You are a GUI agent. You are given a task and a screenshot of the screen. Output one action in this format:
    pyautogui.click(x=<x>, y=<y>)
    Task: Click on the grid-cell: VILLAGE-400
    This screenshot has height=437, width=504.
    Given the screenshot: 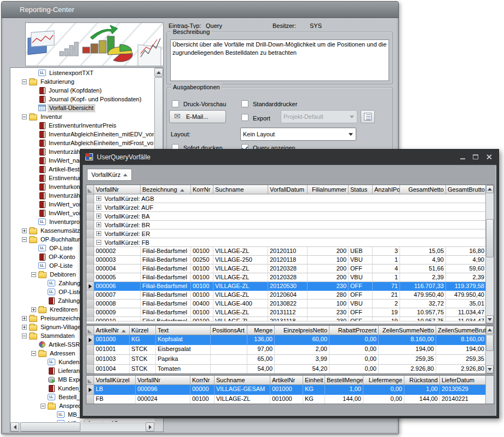 What is the action you would take?
    pyautogui.click(x=241, y=304)
    